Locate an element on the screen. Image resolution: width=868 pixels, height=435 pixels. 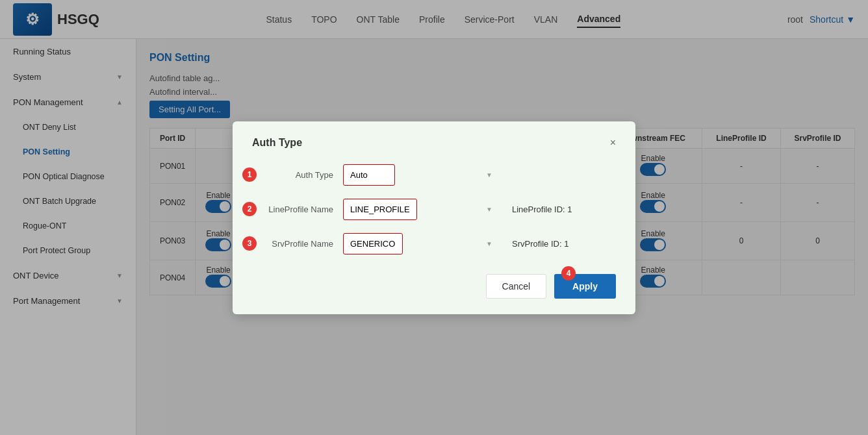
cancel-button: Cancel is located at coordinates (517, 286).